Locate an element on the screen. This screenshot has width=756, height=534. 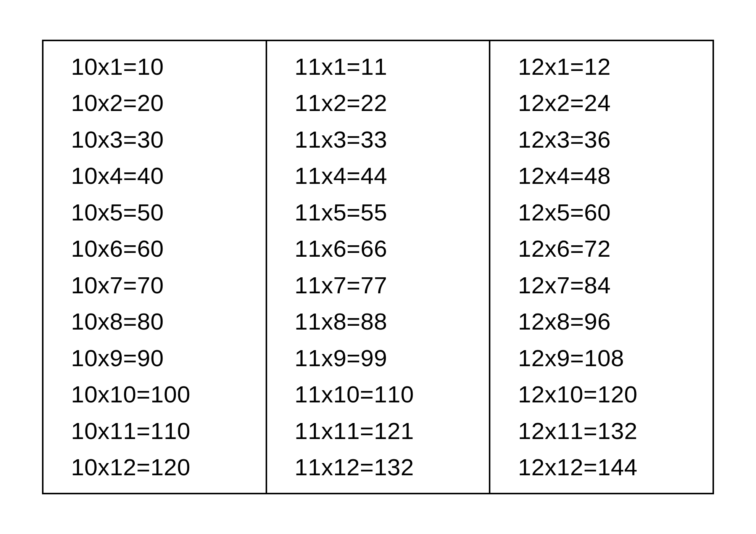
multiplication-row: 10x8=80 is located at coordinates (164, 322).